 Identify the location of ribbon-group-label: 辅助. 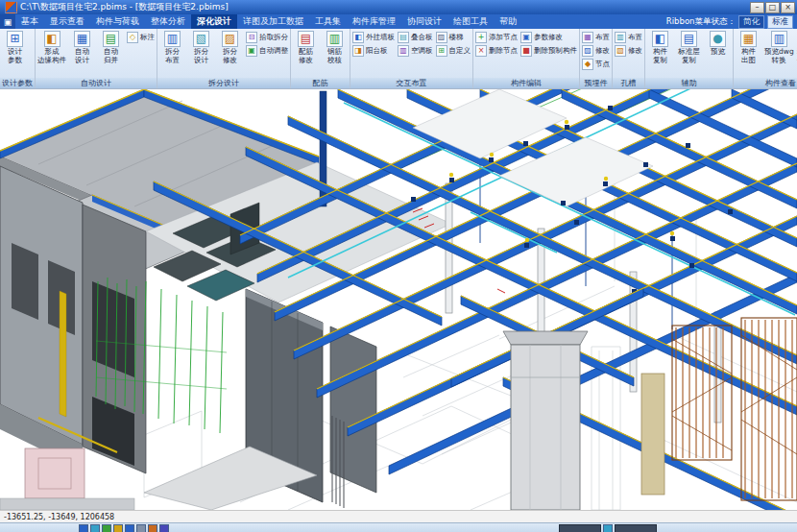
(689, 83).